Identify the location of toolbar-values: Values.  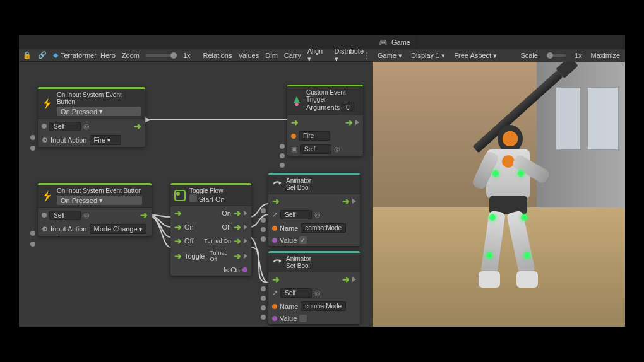
(249, 55).